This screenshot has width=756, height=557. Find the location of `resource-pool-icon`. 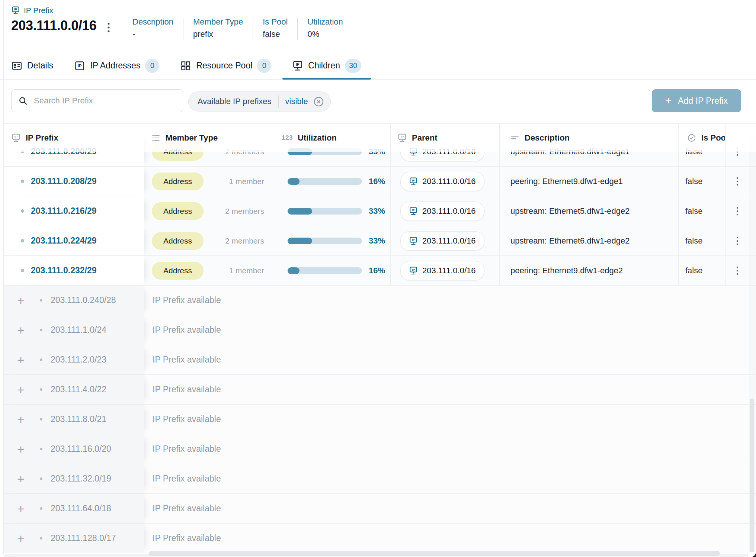

resource-pool-icon is located at coordinates (186, 66).